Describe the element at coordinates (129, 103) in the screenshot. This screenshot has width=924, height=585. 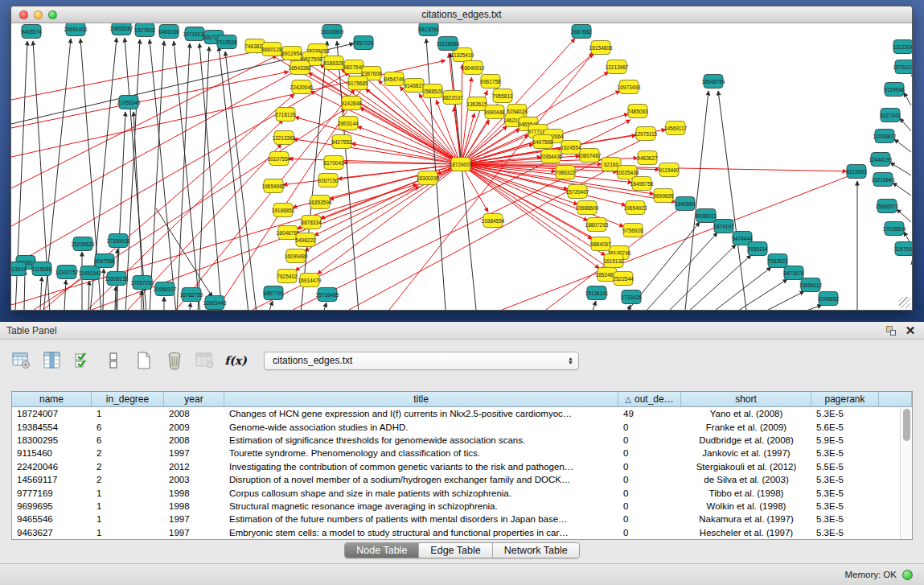
I see `graph-node: 21053346` at that location.